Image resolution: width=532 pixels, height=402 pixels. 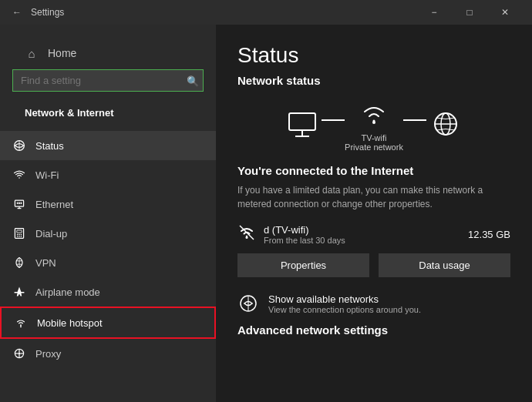 I want to click on globe-icon, so click(x=446, y=126).